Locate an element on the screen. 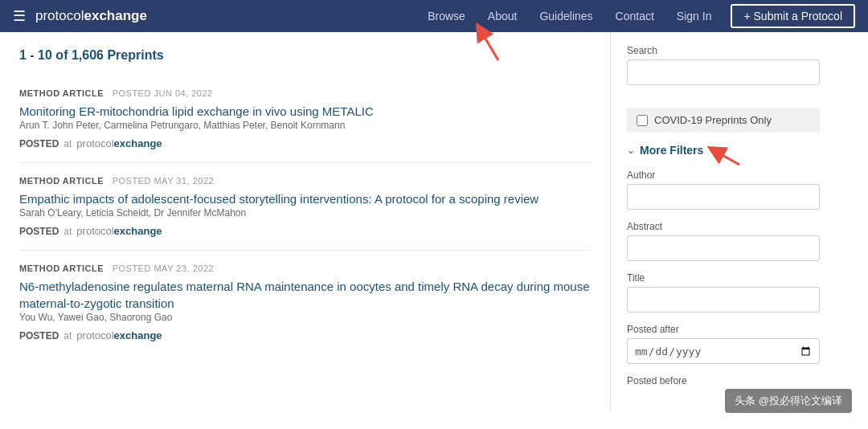 The width and height of the screenshot is (868, 429). brand-protocol: protocol is located at coordinates (59, 16).